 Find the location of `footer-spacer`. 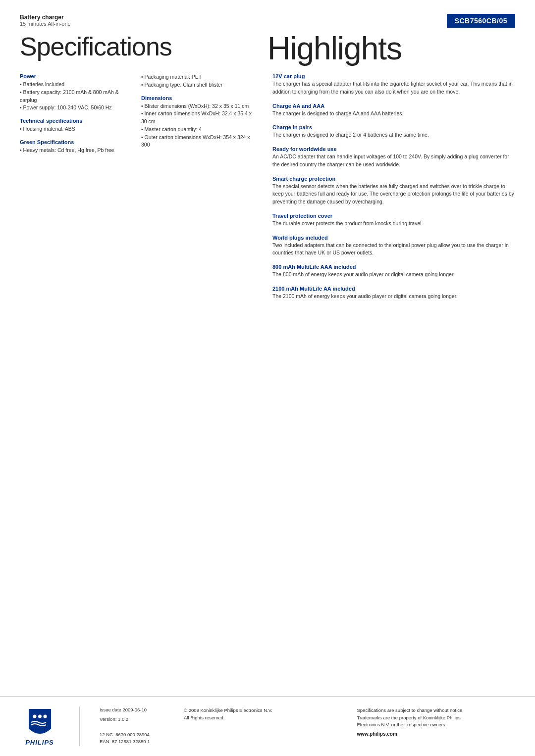

footer-spacer is located at coordinates (263, 739).